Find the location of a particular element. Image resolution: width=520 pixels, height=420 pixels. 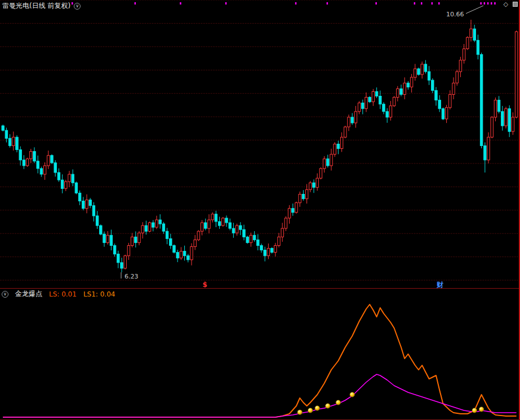

high-price-label-pointer is located at coordinates (474, 10).